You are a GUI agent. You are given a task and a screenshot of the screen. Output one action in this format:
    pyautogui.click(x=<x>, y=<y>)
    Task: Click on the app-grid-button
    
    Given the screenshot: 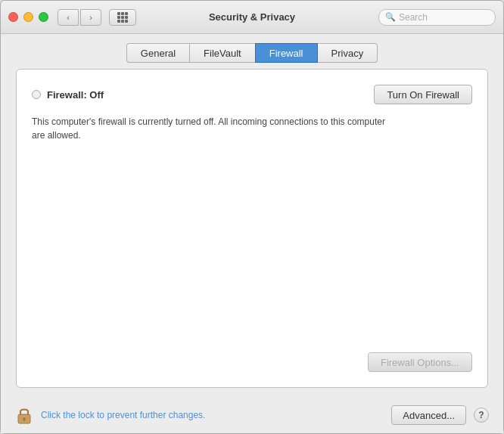 What is the action you would take?
    pyautogui.click(x=123, y=17)
    